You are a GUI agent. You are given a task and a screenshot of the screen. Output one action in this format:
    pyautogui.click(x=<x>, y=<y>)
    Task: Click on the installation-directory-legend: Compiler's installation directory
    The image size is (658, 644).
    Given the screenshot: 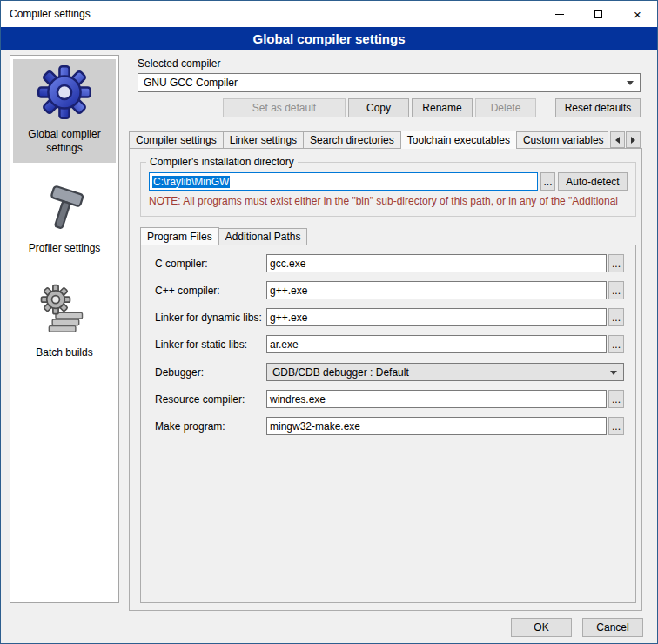 What is the action you would take?
    pyautogui.click(x=222, y=162)
    